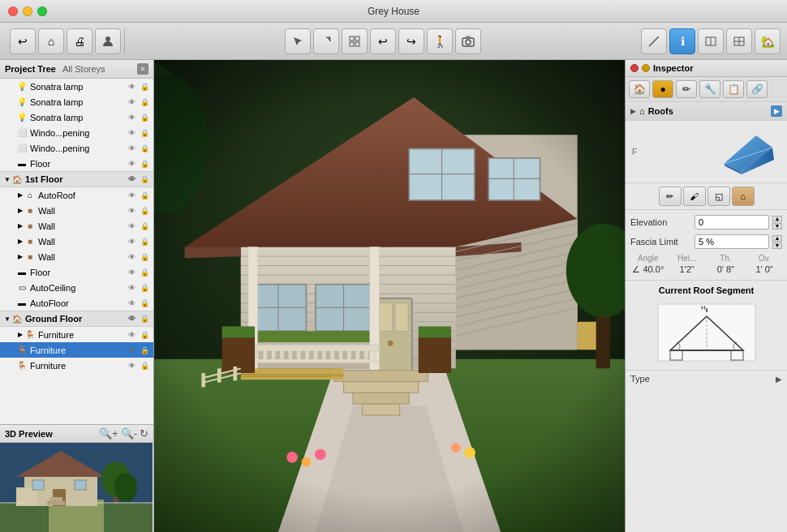 The width and height of the screenshot is (787, 532). I want to click on insp-pencil-tool: ✏, so click(686, 89).